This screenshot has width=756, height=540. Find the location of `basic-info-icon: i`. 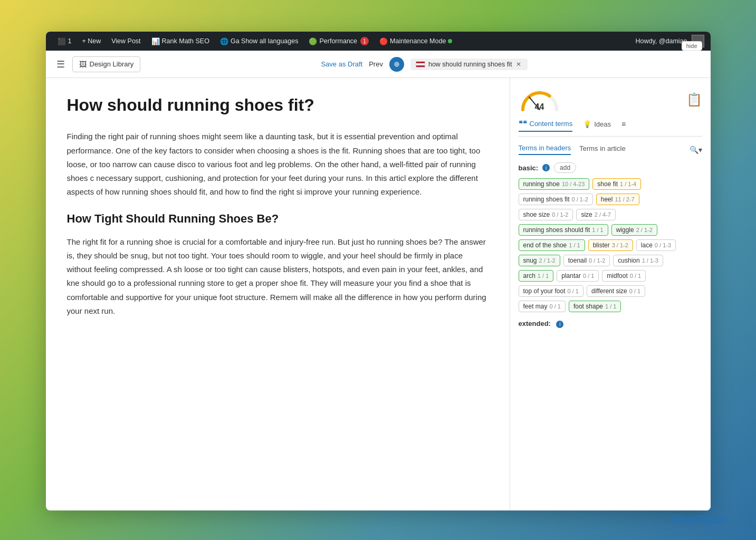

basic-info-icon: i is located at coordinates (546, 168).